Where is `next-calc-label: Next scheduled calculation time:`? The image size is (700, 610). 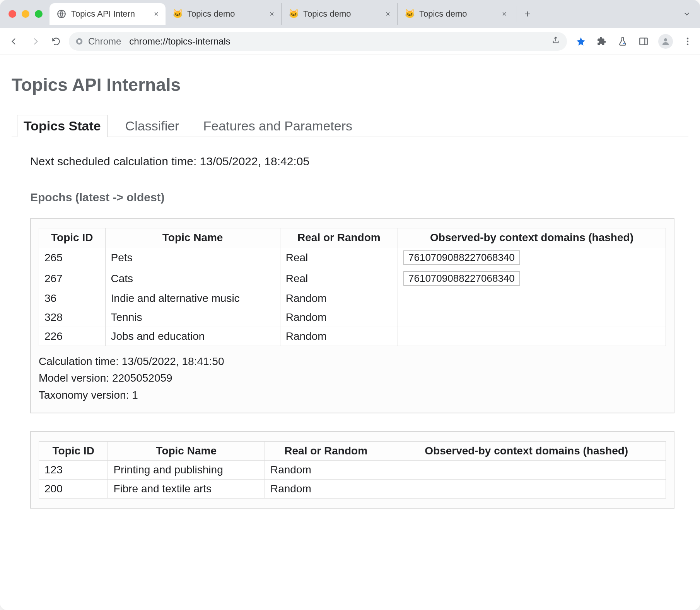 next-calc-label: Next scheduled calculation time: is located at coordinates (115, 161).